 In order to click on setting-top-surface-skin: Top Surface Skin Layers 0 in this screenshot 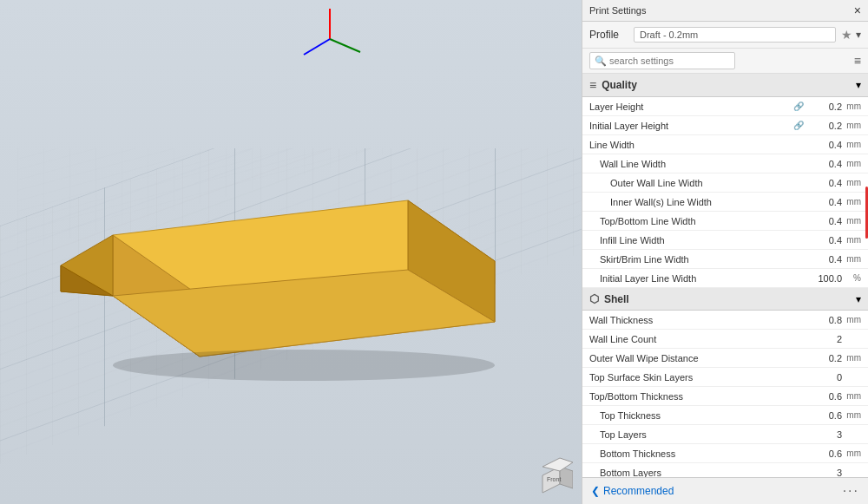, I will do `click(726, 377)`.